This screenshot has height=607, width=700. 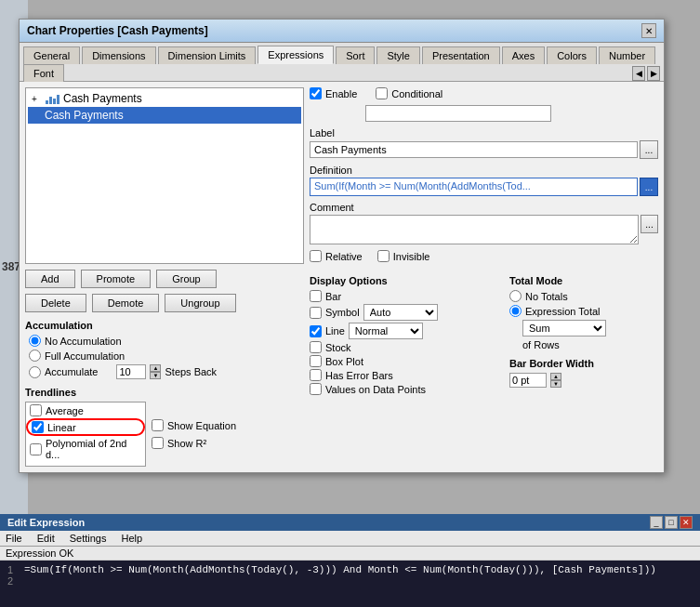 I want to click on conditional-option: Conditional, so click(x=409, y=93).